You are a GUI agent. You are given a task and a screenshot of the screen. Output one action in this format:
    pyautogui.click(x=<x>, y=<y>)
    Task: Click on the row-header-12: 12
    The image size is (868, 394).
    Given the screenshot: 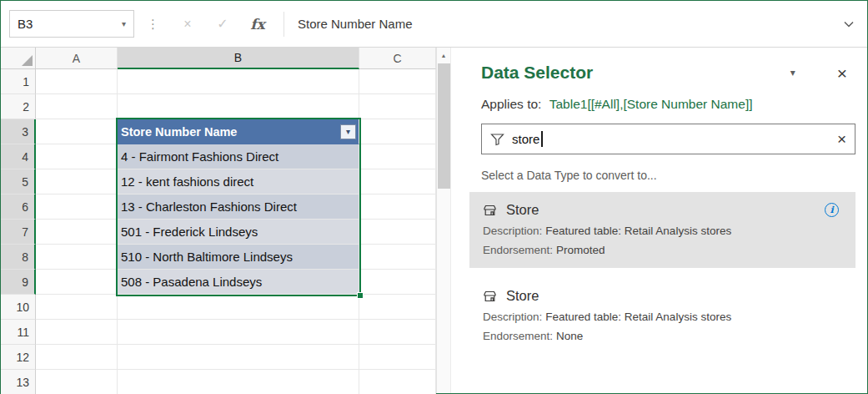 What is the action you would take?
    pyautogui.click(x=18, y=357)
    